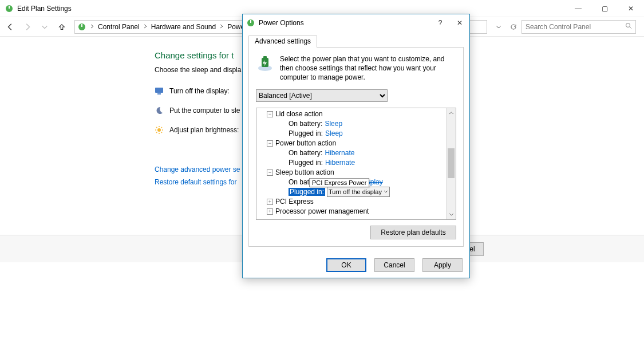 The image size is (644, 343). What do you see at coordinates (451, 164) in the screenshot?
I see `tree-scrollbar` at bounding box center [451, 164].